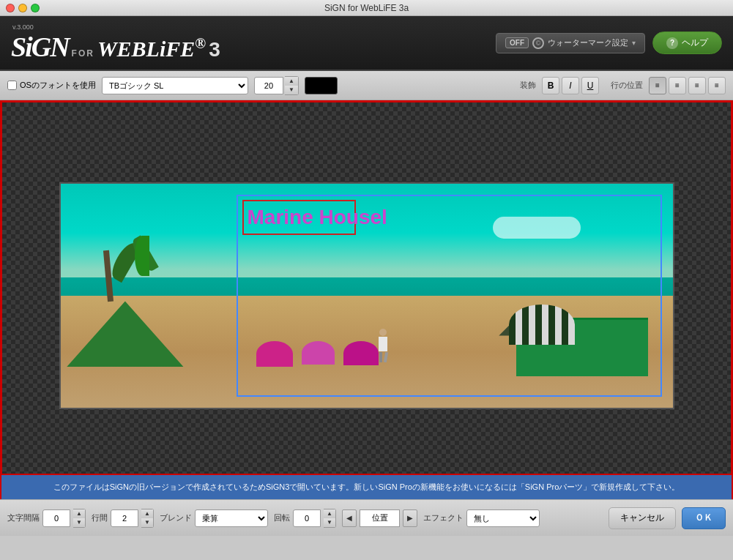 This screenshot has height=560, width=733. What do you see at coordinates (528, 85) in the screenshot?
I see `decoration-label: 装飾` at bounding box center [528, 85].